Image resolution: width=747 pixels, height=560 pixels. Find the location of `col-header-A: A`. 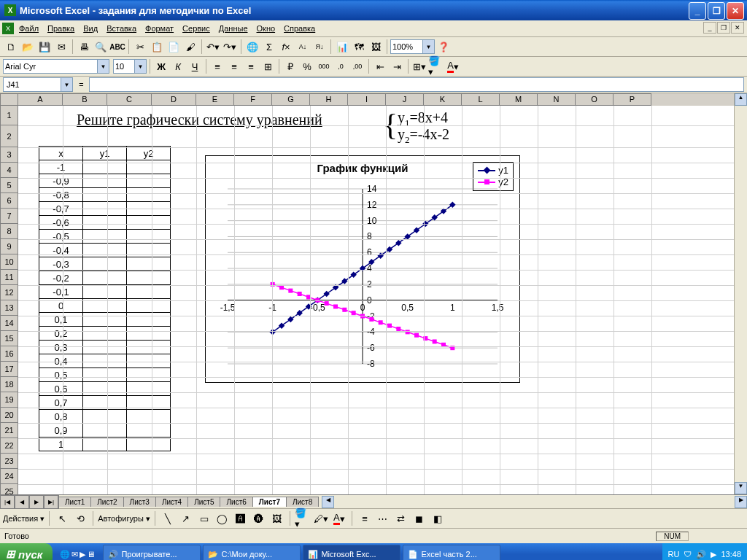

col-header-A: A is located at coordinates (41, 99).